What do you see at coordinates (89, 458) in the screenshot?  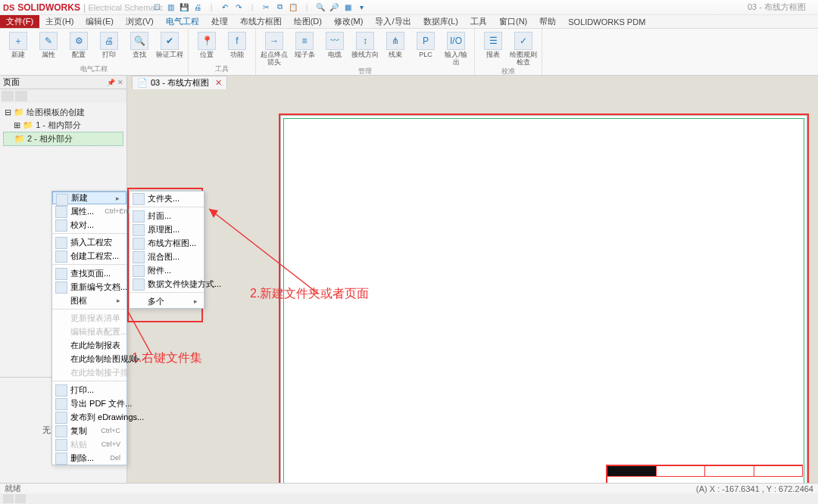 I see `context-menu-item: 删除...Del` at bounding box center [89, 458].